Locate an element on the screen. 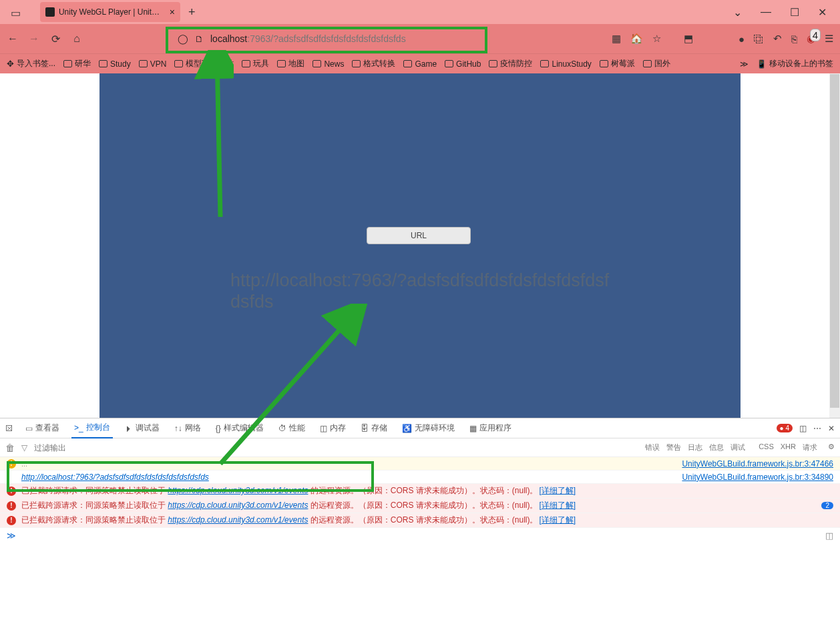 This screenshot has width=840, height=620. bookmark-folder: LinuxStudy is located at coordinates (566, 64).